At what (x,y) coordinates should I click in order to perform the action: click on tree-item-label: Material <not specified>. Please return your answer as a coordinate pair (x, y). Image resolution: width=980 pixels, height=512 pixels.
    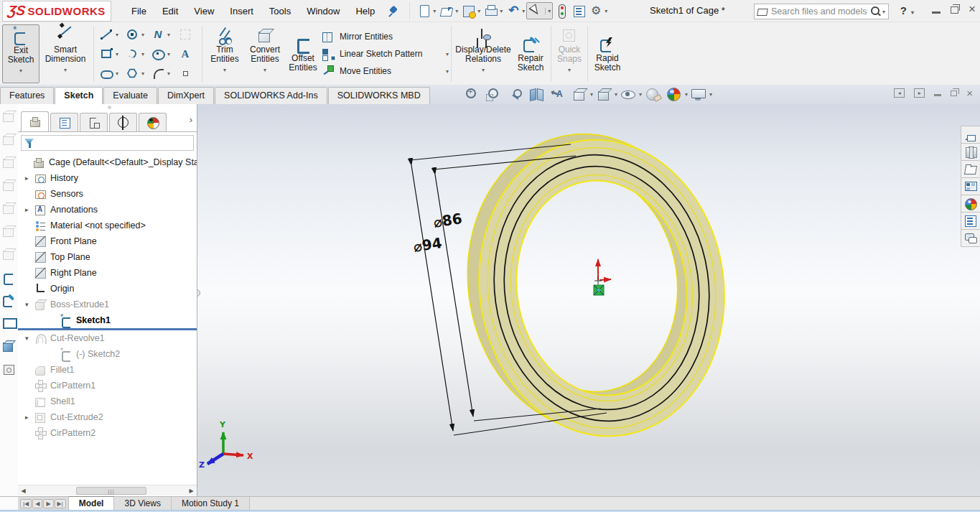
    Looking at the image, I should click on (98, 225).